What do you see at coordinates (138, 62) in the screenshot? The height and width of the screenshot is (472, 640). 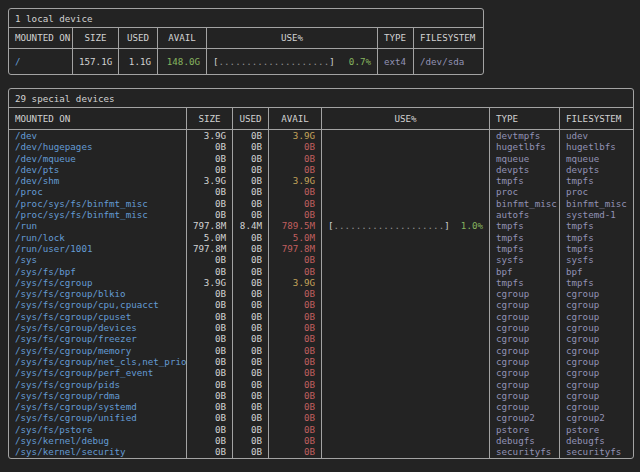 I see `used-cell: 1.1G` at bounding box center [138, 62].